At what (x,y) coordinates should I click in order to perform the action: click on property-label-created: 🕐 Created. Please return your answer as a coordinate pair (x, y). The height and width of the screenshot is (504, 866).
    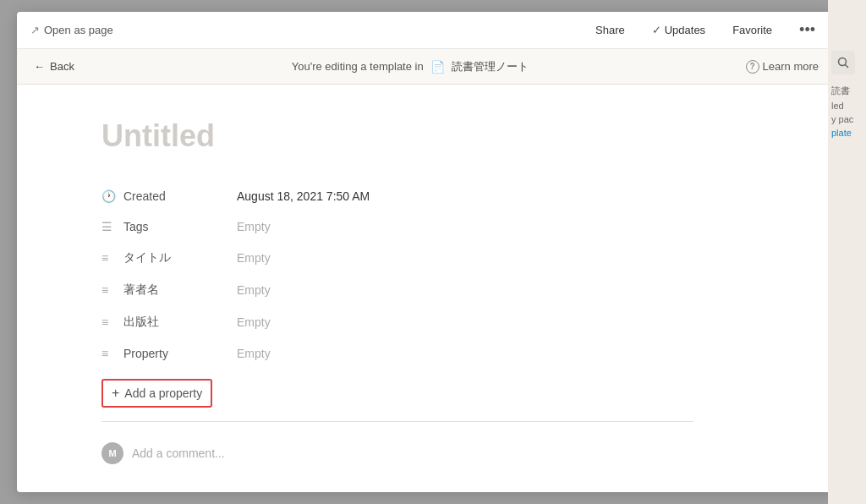
    Looking at the image, I should click on (169, 196).